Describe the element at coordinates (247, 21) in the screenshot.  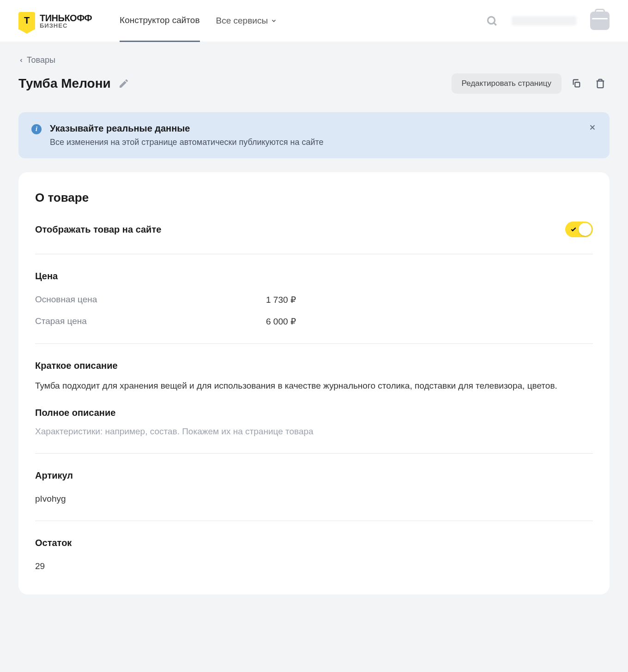
I see `nav-all-services: Все сервисы` at that location.